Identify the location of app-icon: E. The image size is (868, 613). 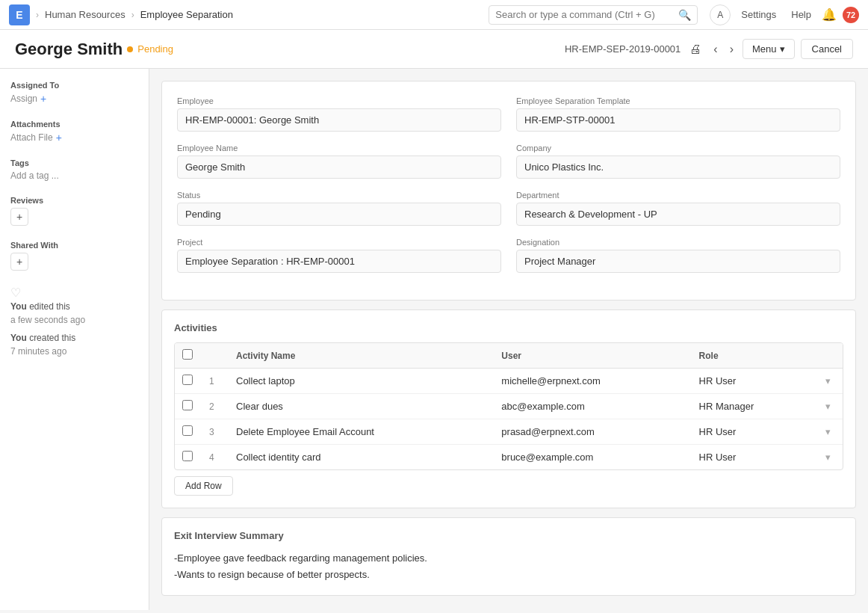
(19, 15).